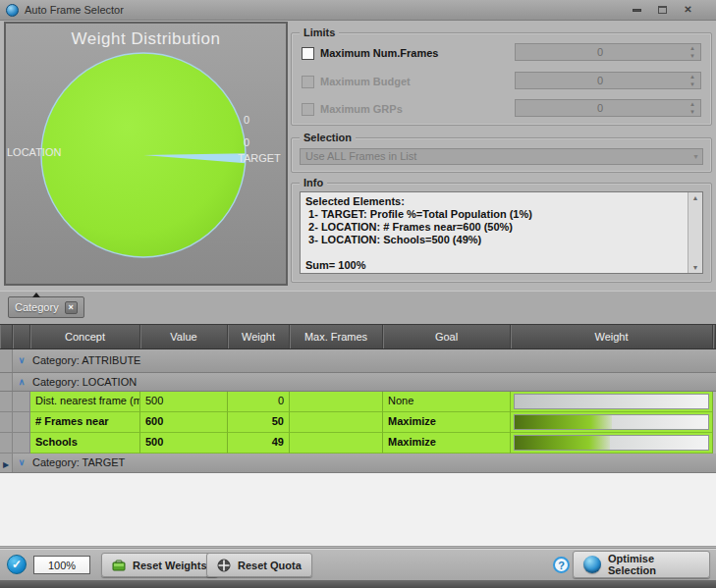 Image resolution: width=716 pixels, height=588 pixels. What do you see at coordinates (501, 155) in the screenshot?
I see `selection-groupbox: Selection Use ALL Frames in List ▼` at bounding box center [501, 155].